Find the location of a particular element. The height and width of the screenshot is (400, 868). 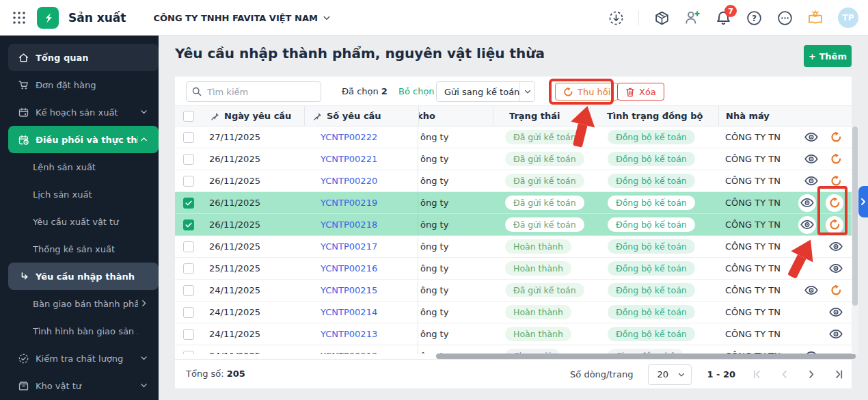

sidebar-item-ban-giao-ban-thanh-pham: Bàn giao bán thành phẩm is located at coordinates (79, 304).